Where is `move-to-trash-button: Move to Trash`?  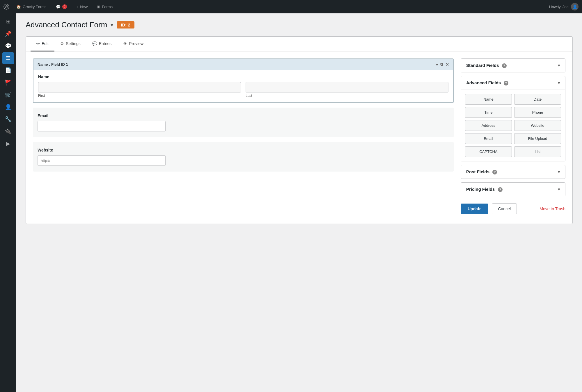 move-to-trash-button: Move to Trash is located at coordinates (552, 209).